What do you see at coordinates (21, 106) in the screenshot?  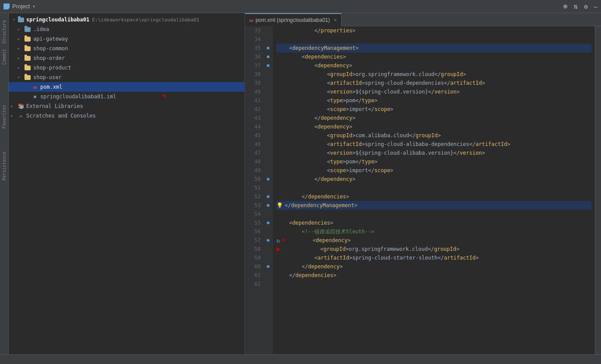 I see `ext-lib-icon: 📚` at bounding box center [21, 106].